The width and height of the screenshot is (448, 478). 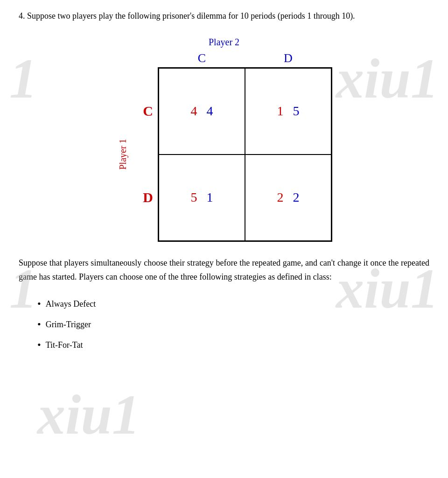 I want to click on question-number: 4., so click(x=22, y=16).